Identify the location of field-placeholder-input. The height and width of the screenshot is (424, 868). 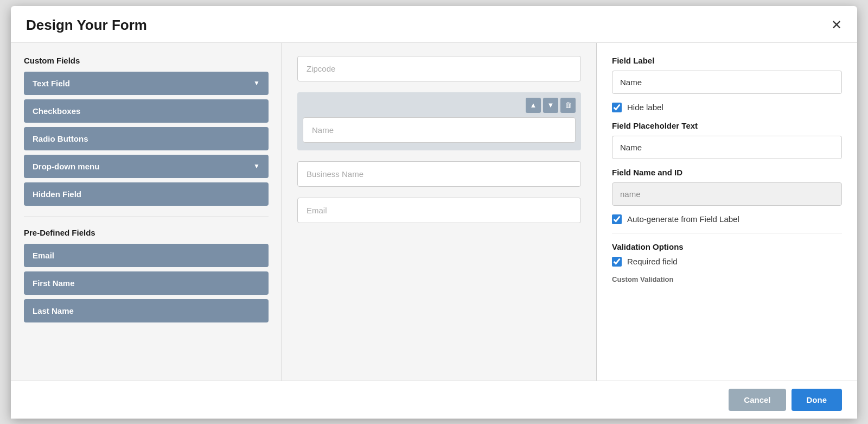
(727, 148).